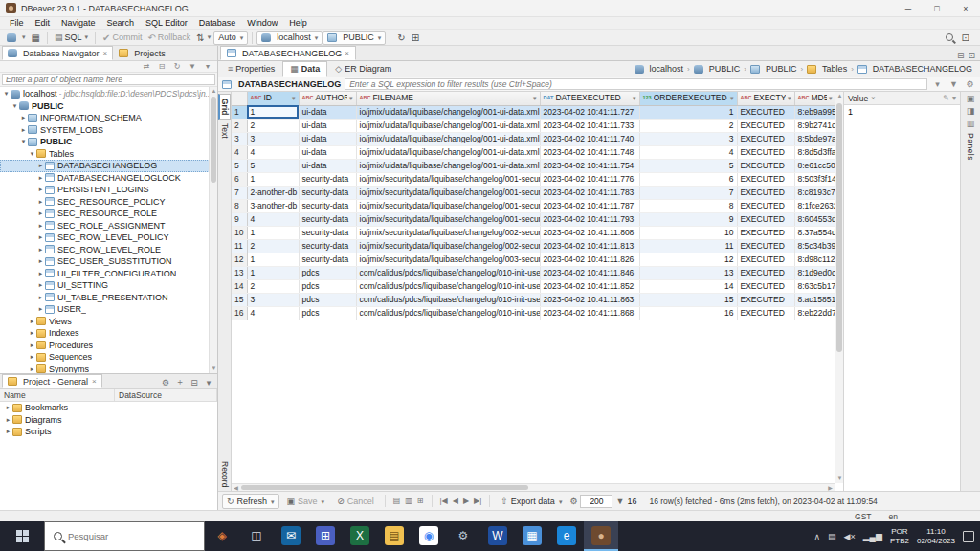  I want to click on column-menu-icon: ▾, so click(294, 98).